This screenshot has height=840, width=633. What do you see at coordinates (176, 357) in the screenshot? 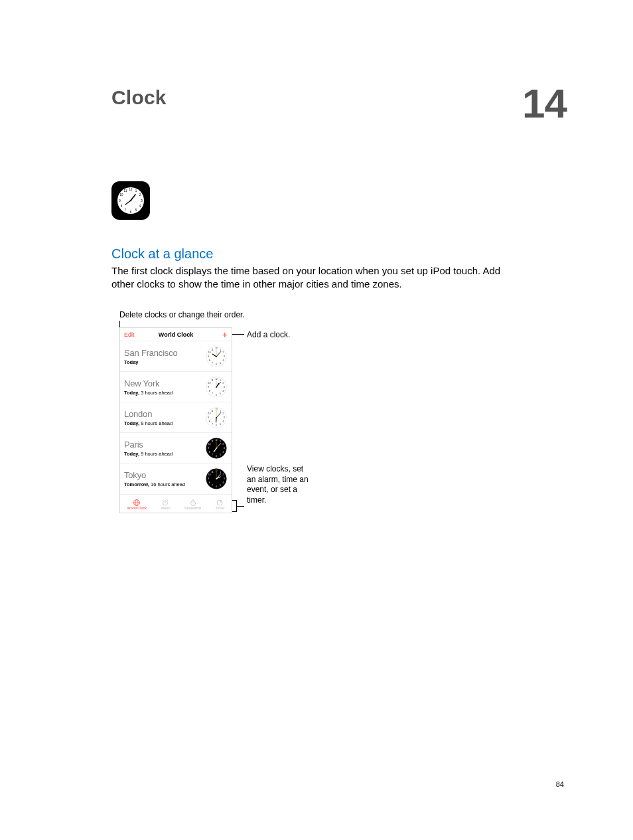
I see `clock-row: San Francisco Today 123456789101112` at bounding box center [176, 357].